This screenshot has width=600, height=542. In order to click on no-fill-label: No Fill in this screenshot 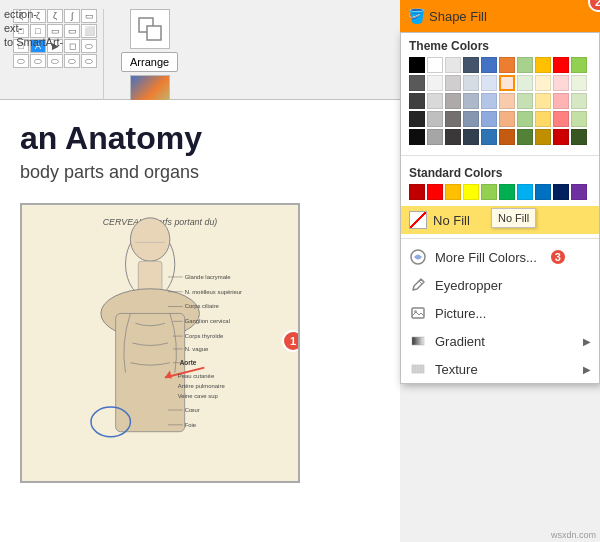, I will do `click(452, 220)`.